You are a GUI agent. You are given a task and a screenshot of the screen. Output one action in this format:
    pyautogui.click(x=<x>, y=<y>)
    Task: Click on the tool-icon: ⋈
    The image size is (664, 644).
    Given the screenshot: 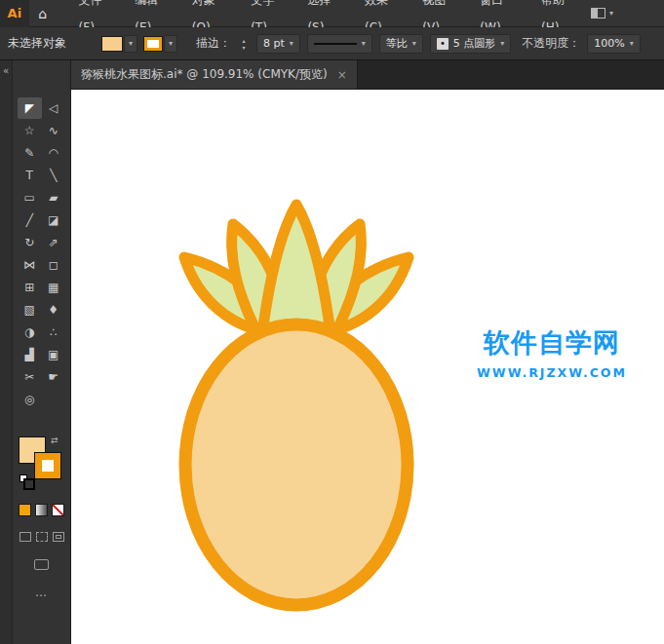 What is the action you would take?
    pyautogui.click(x=29, y=265)
    